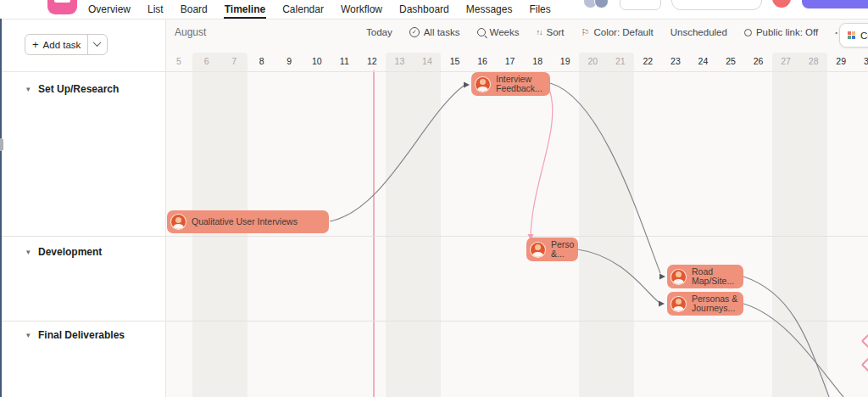  Describe the element at coordinates (303, 9) in the screenshot. I see `tab-calendar: Calendar` at that location.